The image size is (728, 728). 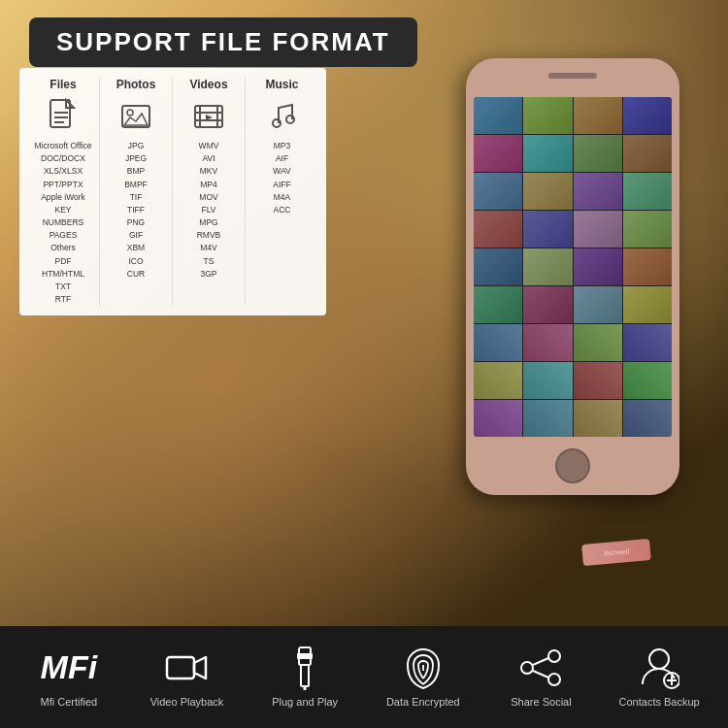 I want to click on contacts-icon, so click(x=659, y=668).